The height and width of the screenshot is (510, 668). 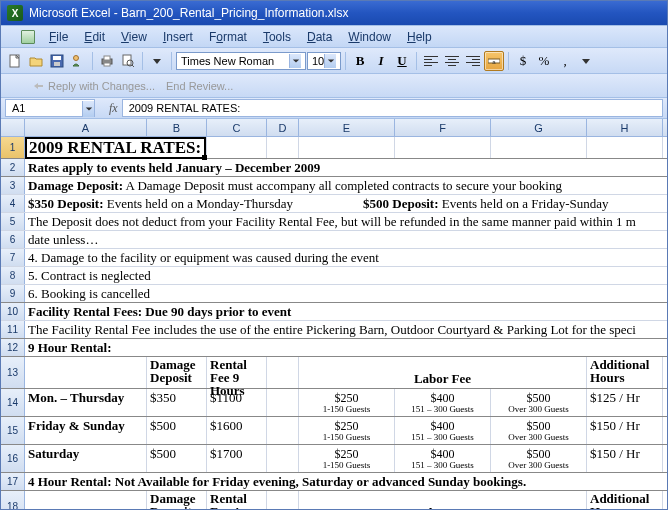 What do you see at coordinates (86, 430) in the screenshot?
I see `cell-fri-label: Friday & Sunday` at bounding box center [86, 430].